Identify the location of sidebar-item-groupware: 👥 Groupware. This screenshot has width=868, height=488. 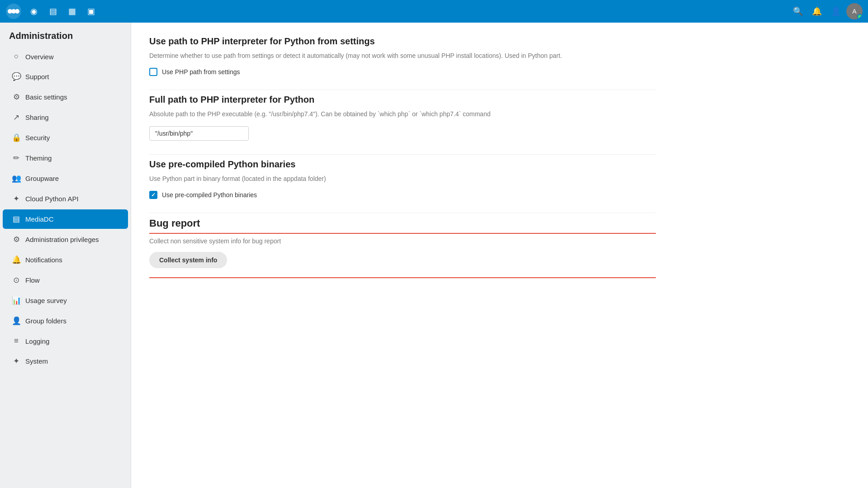
(65, 178).